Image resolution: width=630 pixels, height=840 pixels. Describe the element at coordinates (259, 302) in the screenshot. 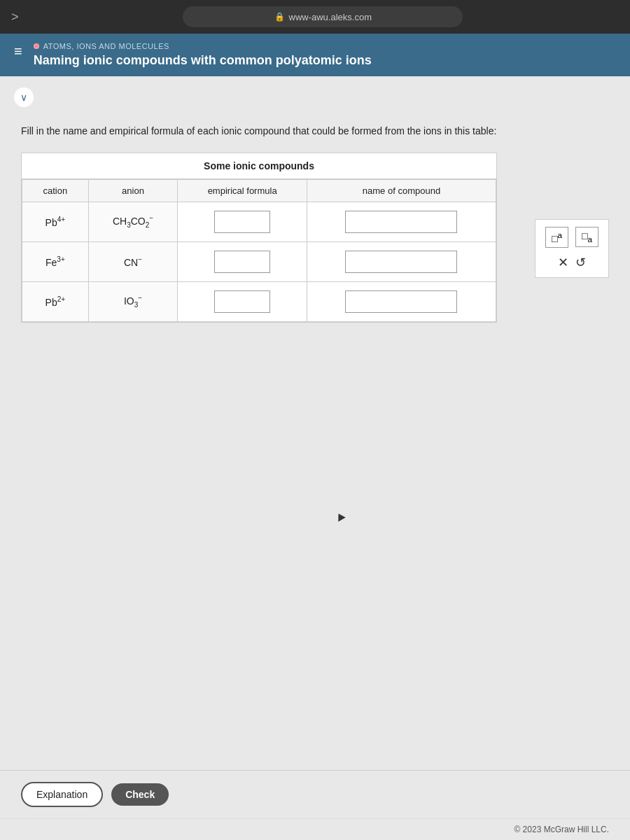

I see `table-row: Pb2+ IO3−` at that location.